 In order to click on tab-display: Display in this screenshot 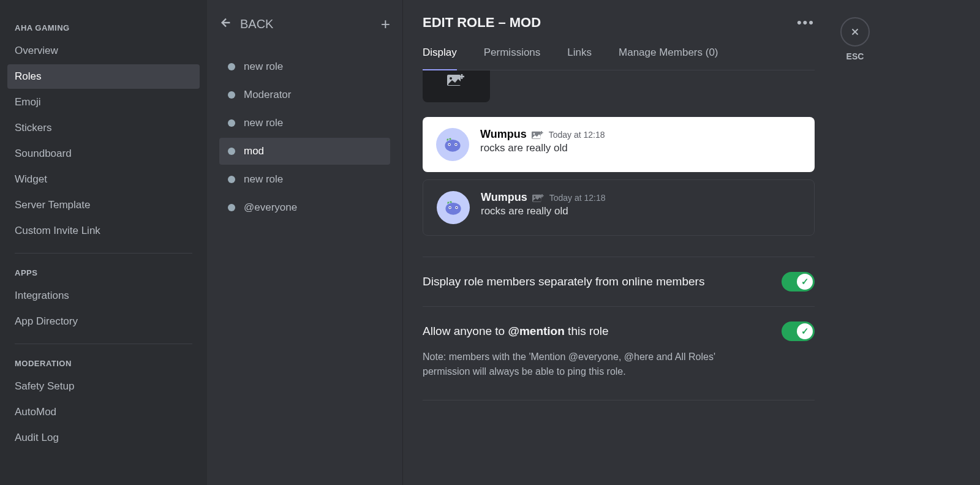, I will do `click(440, 58)`.